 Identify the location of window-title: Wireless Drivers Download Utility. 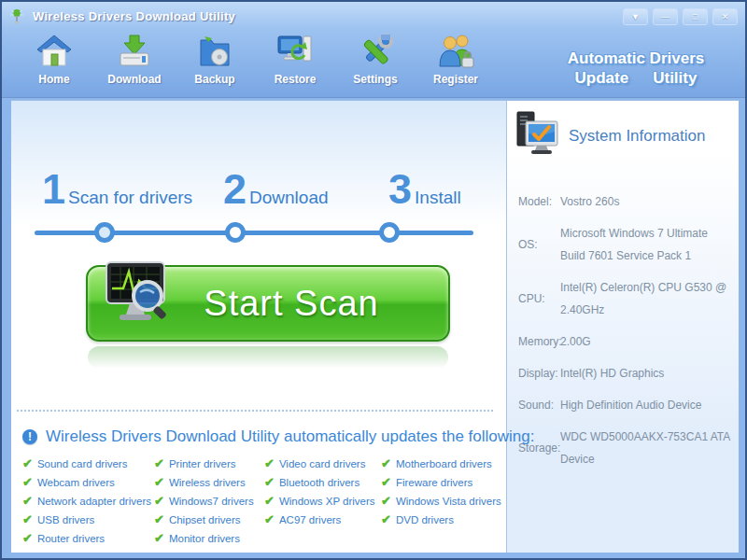
(134, 17).